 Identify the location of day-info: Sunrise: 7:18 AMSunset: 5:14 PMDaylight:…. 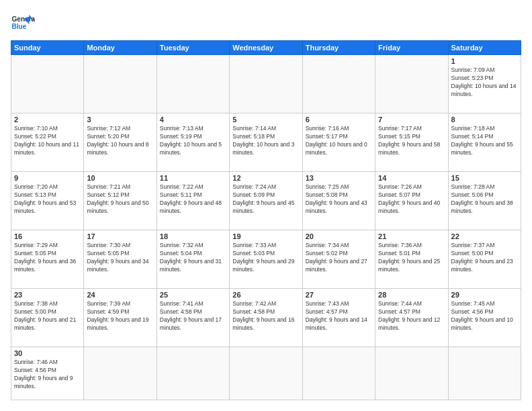
(485, 141).